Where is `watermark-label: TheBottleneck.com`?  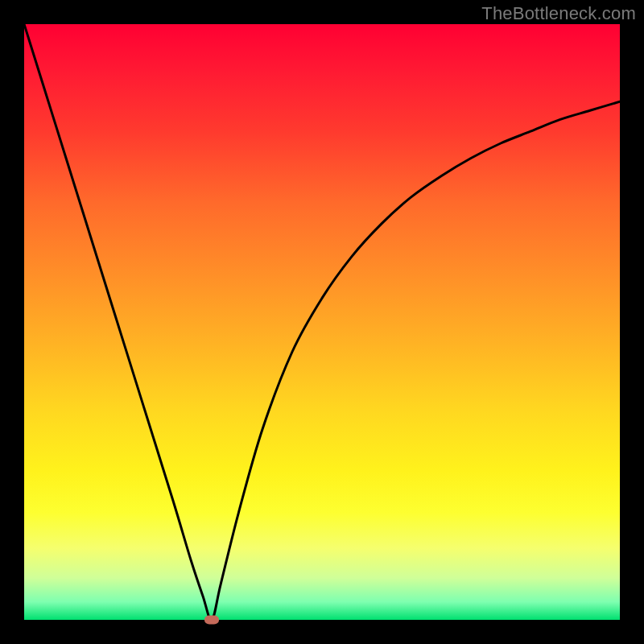 watermark-label: TheBottleneck.com is located at coordinates (559, 14).